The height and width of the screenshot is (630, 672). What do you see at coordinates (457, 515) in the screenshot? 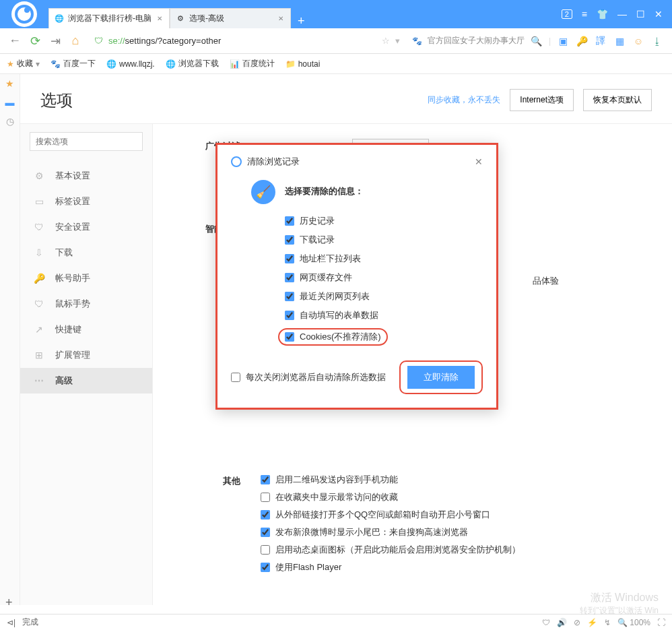
I see `other-checkbox-2: 从外部链接打开多个QQ空间或邮箱时自动开启小号窗口` at bounding box center [457, 515].